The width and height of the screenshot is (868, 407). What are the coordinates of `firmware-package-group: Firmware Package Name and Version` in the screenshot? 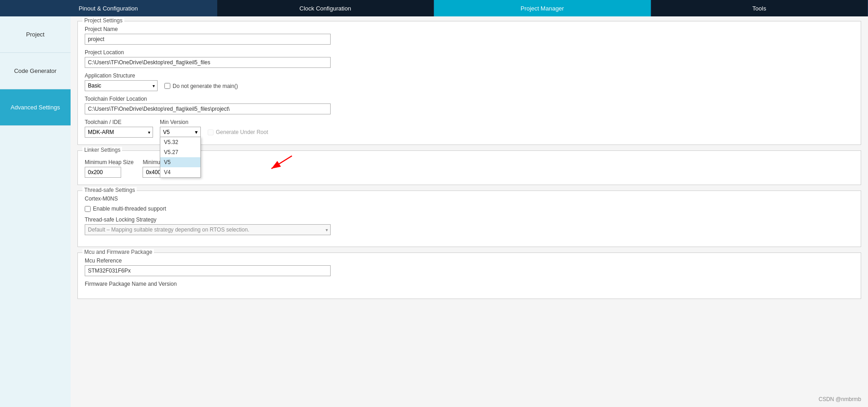 It's located at (469, 284).